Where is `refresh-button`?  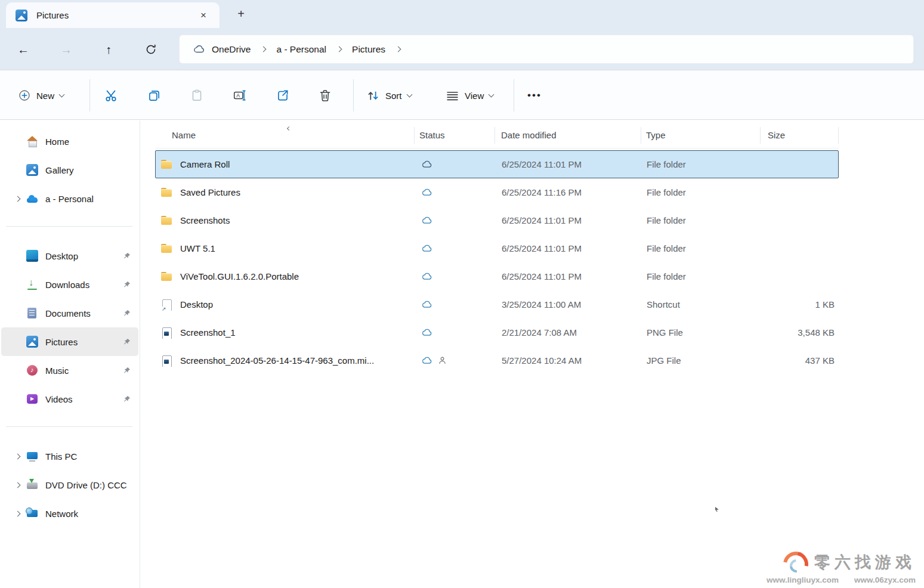 refresh-button is located at coordinates (151, 49).